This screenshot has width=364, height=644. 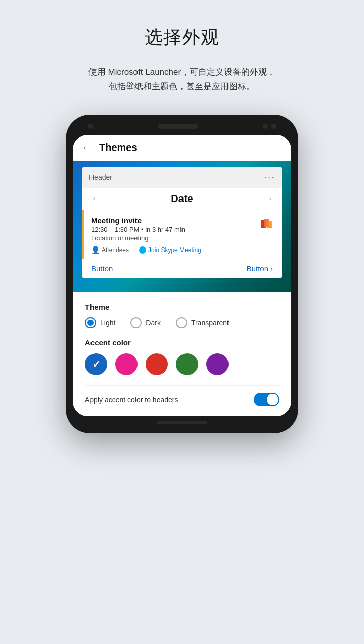 I want to click on phone-top-bar, so click(x=182, y=129).